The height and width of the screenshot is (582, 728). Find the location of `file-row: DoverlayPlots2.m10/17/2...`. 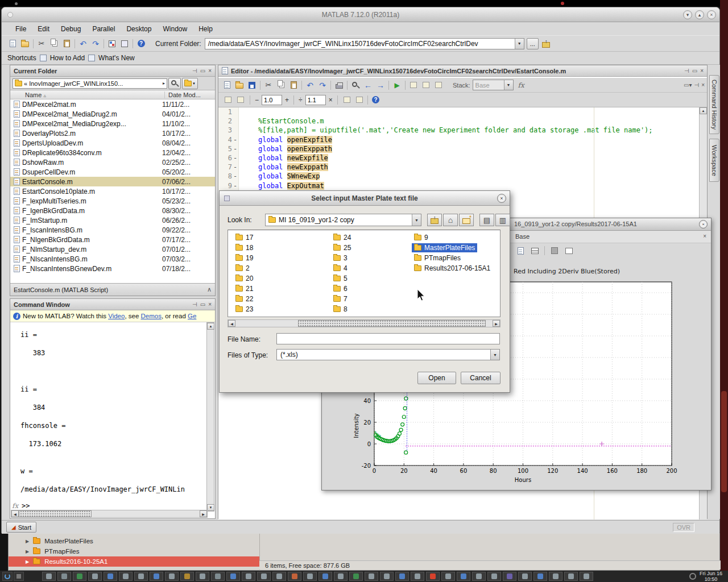

file-row: DoverlayPlots2.m10/17/2... is located at coordinates (113, 133).